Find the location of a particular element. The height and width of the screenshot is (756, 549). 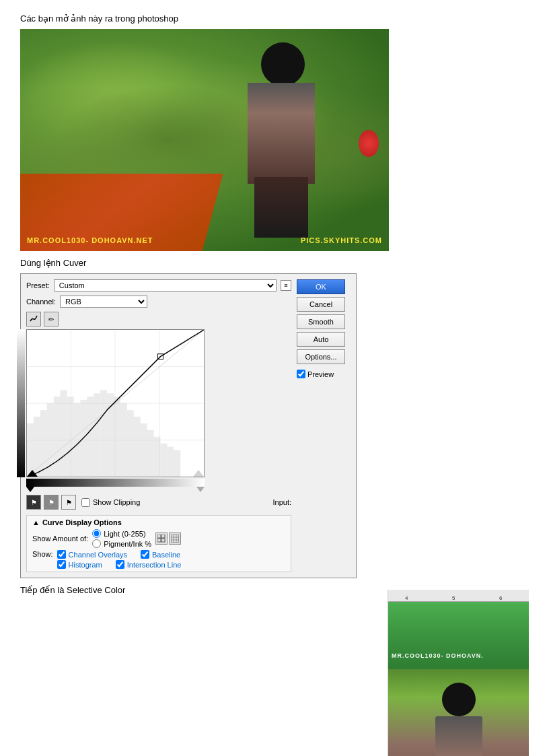

side-banner-text: MR.COOL1030- DOHOAVN. is located at coordinates (437, 656).